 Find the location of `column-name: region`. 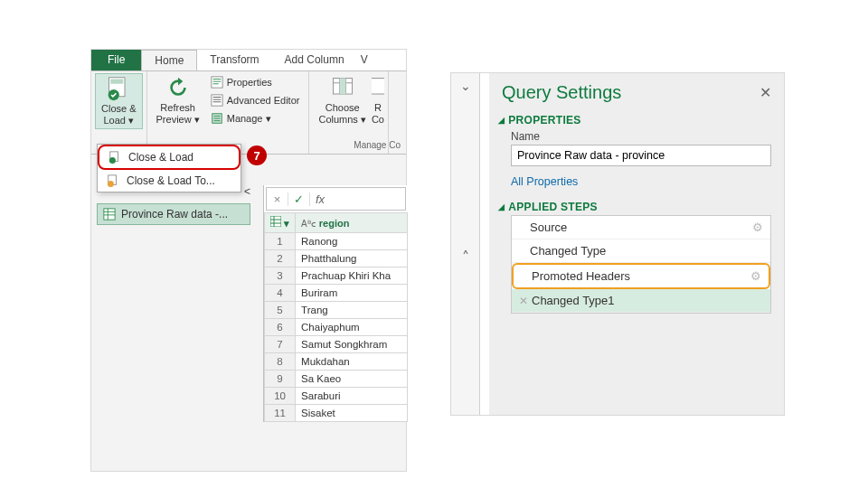

column-name: region is located at coordinates (335, 223).